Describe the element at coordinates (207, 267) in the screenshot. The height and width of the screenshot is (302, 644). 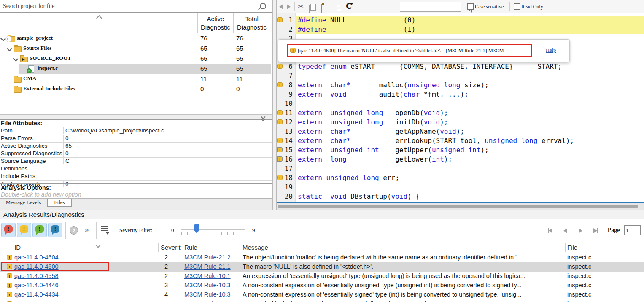
I see `result-rule-link: M3CM Rule-21.1` at that location.